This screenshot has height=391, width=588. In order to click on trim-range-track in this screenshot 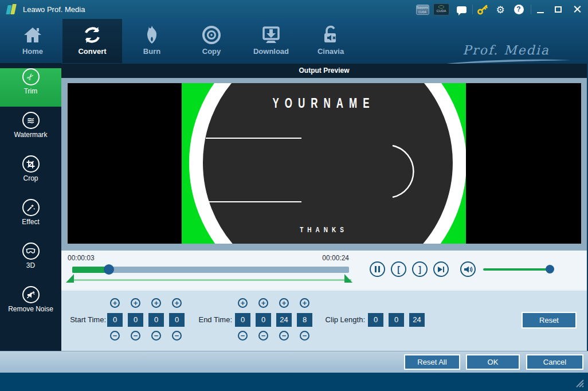, I will do `click(210, 280)`.